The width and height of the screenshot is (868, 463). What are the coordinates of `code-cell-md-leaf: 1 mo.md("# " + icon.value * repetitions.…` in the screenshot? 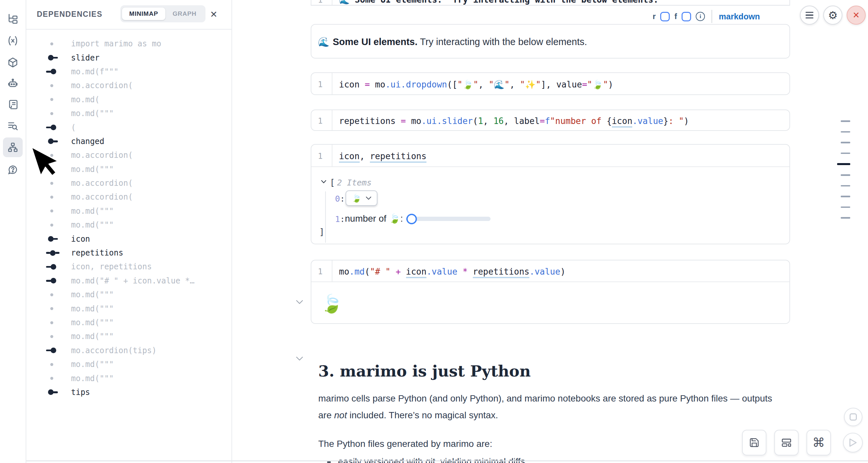 It's located at (551, 292).